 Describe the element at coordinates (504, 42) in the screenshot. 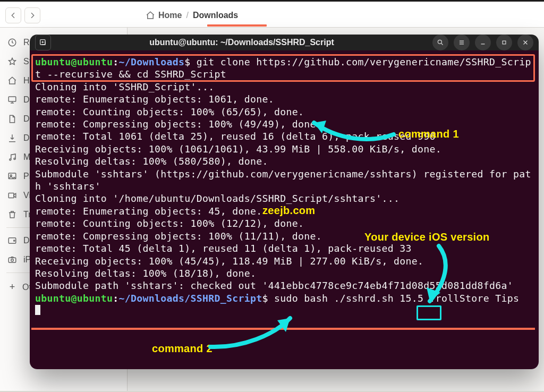

I see `maximize-icon` at that location.